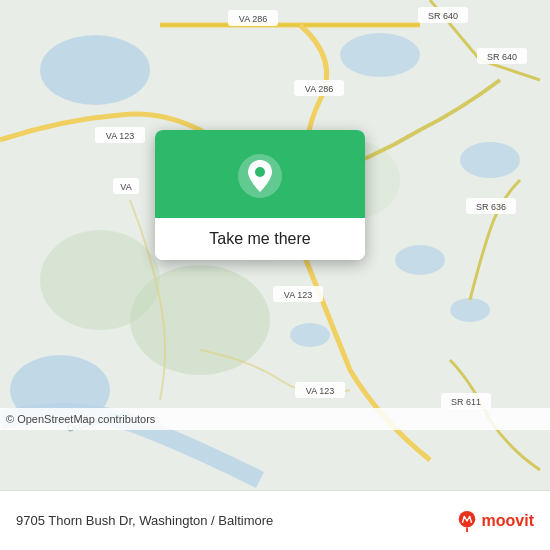 This screenshot has height=550, width=550. I want to click on location-pin-icon, so click(260, 176).